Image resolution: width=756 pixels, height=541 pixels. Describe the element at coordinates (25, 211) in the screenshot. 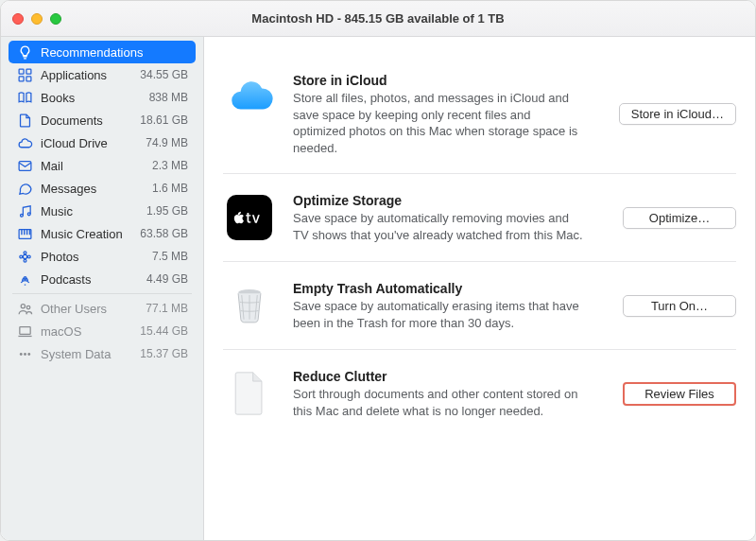

I see `music-icon` at that location.